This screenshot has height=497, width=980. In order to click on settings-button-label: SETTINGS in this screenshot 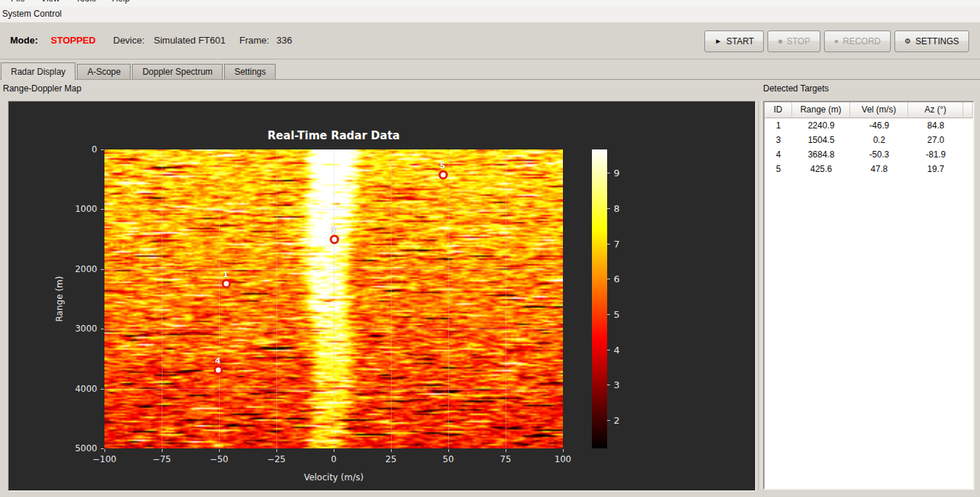, I will do `click(937, 41)`.